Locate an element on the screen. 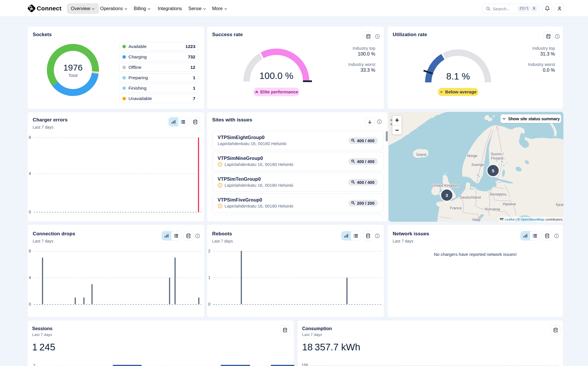 This screenshot has width=588, height=366. svg-text: 8.1 % is located at coordinates (458, 76).